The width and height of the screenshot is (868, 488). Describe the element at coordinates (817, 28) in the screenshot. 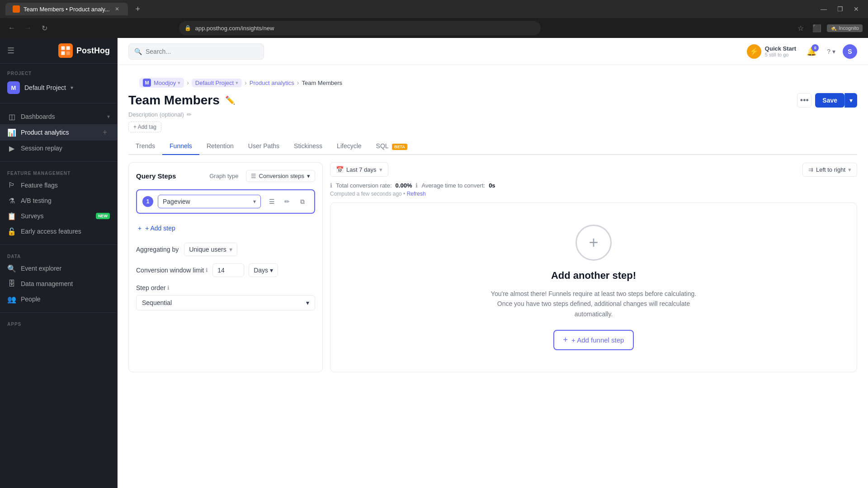

I see `cast-btn: ⬛` at that location.